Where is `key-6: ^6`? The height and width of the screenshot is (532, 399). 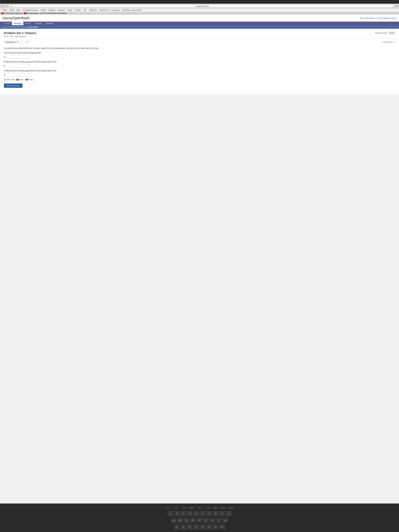
key-6: ^6 is located at coordinates (203, 514).